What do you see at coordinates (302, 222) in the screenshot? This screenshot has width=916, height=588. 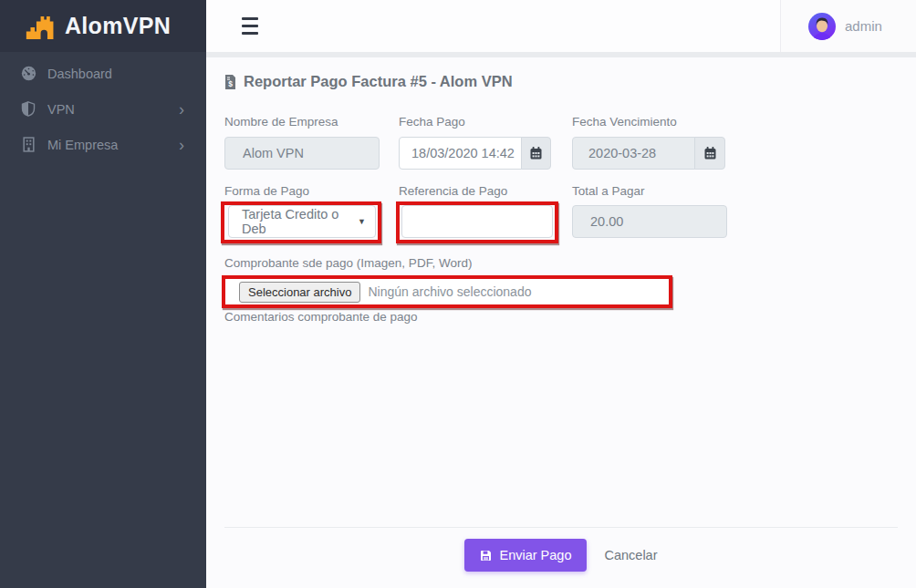 I see `forma-pago-select: Tarjeta Credito o Deb ▼` at bounding box center [302, 222].